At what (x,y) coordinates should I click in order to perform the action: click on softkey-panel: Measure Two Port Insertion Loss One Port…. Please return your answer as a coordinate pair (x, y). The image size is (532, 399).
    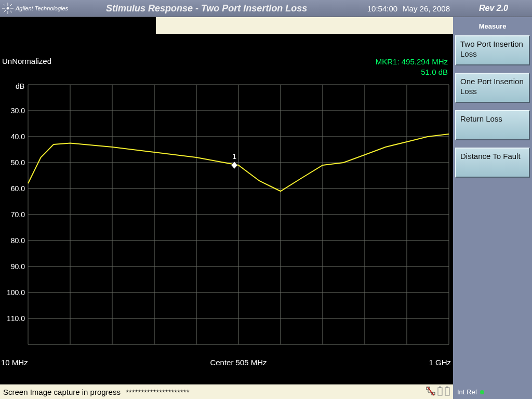
    Looking at the image, I should click on (493, 201).